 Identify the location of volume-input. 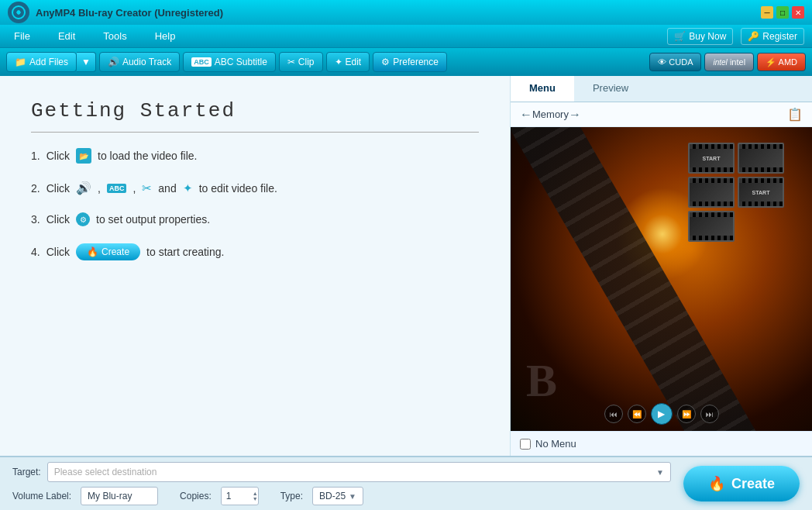
(119, 496).